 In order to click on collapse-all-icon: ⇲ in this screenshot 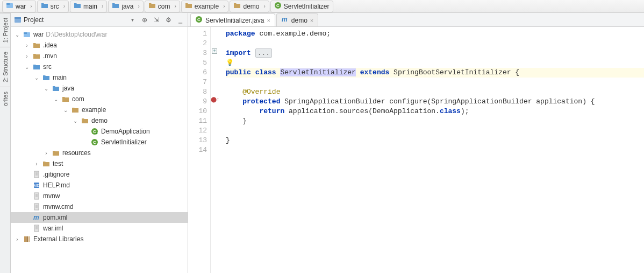, I will do `click(156, 20)`.